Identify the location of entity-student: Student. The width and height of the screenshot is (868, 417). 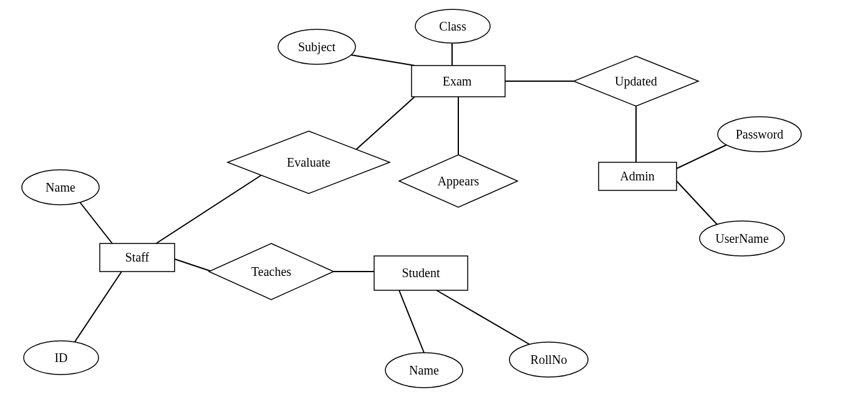
(420, 273).